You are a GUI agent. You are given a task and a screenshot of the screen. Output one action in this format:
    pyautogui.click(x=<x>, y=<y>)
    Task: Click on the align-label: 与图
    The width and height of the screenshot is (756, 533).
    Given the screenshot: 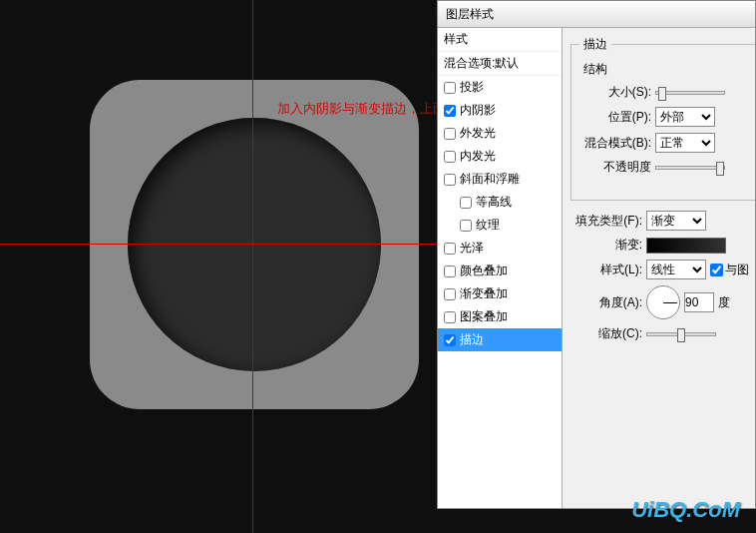 What is the action you would take?
    pyautogui.click(x=737, y=269)
    